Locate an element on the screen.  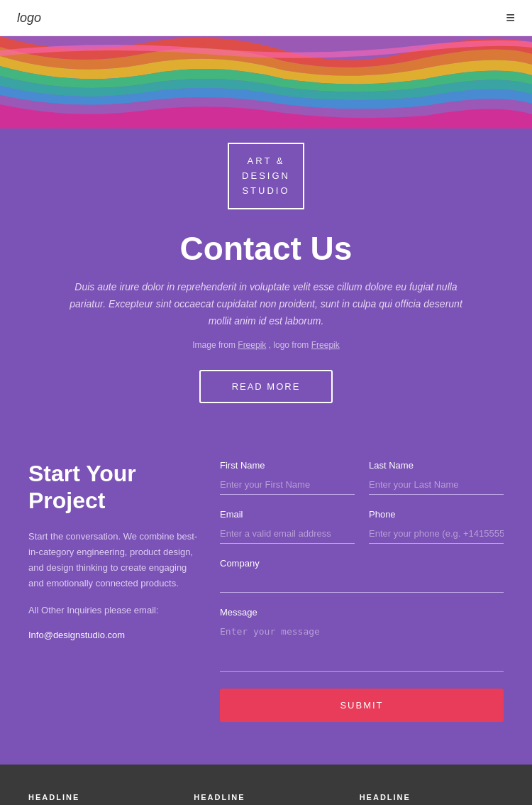
message-label: Message is located at coordinates (362, 612).